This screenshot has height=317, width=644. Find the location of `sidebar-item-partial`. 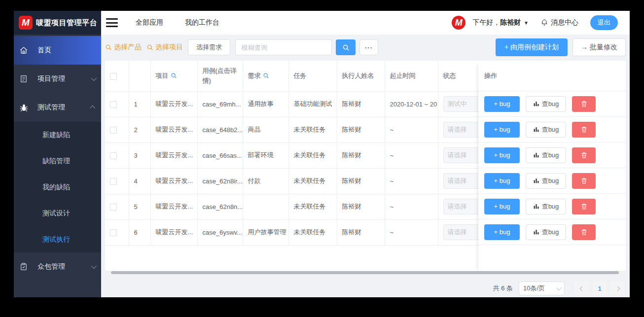

sidebar-item-partial is located at coordinates (57, 295).